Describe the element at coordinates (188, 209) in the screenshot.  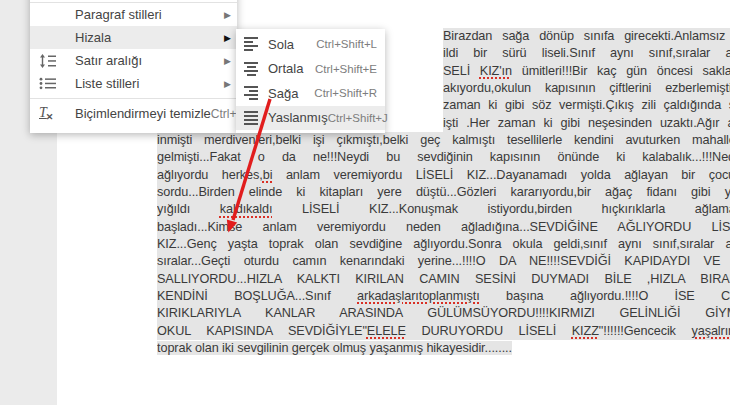
I see `text-segment: yığıldı` at that location.